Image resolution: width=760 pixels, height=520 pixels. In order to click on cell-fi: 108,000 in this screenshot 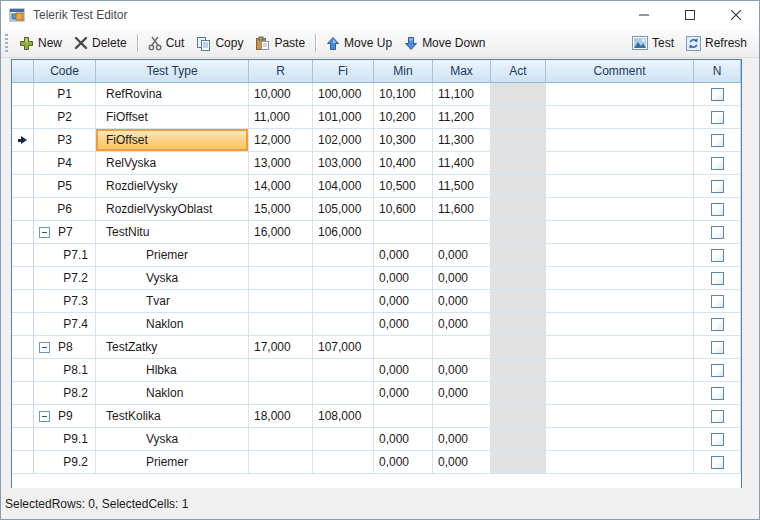, I will do `click(344, 416)`.